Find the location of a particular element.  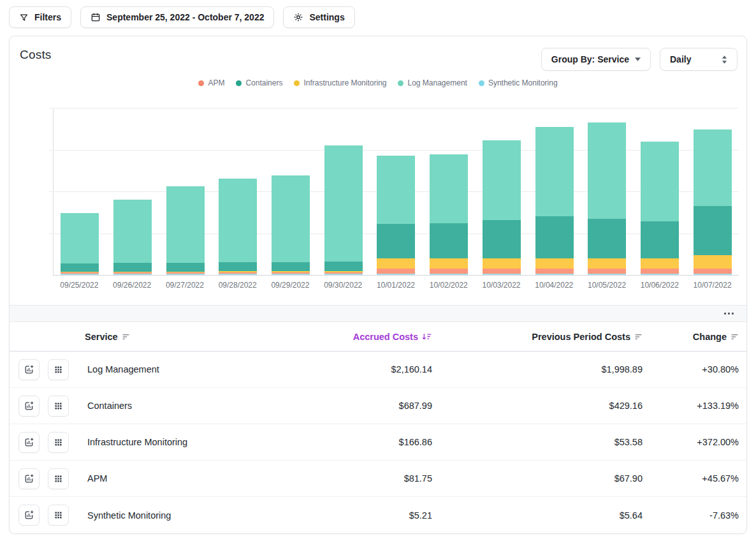

column-header-change: Change is located at coordinates (691, 337).